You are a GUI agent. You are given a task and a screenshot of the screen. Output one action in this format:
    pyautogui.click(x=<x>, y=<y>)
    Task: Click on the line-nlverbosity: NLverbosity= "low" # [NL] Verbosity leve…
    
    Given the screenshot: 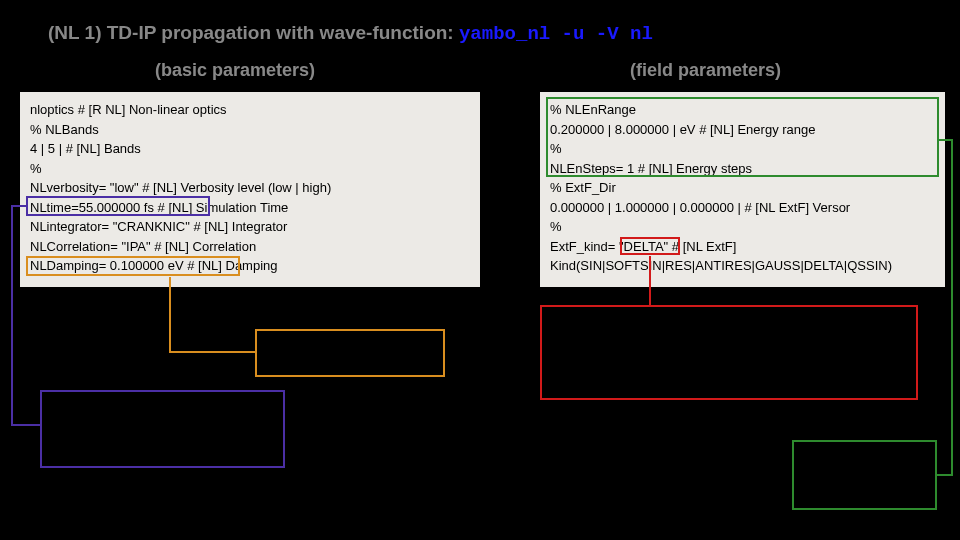 What is the action you would take?
    pyautogui.click(x=250, y=188)
    